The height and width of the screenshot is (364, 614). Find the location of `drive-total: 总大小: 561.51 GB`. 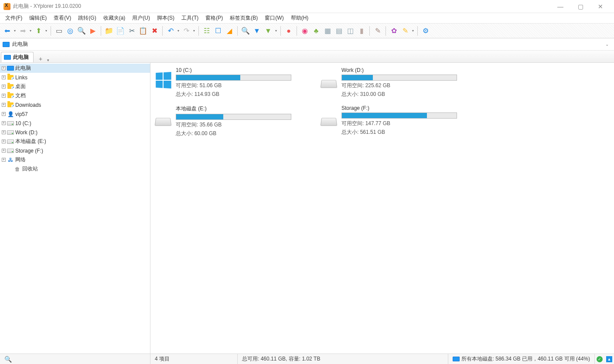

drive-total: 总大小: 561.51 GB is located at coordinates (400, 133).